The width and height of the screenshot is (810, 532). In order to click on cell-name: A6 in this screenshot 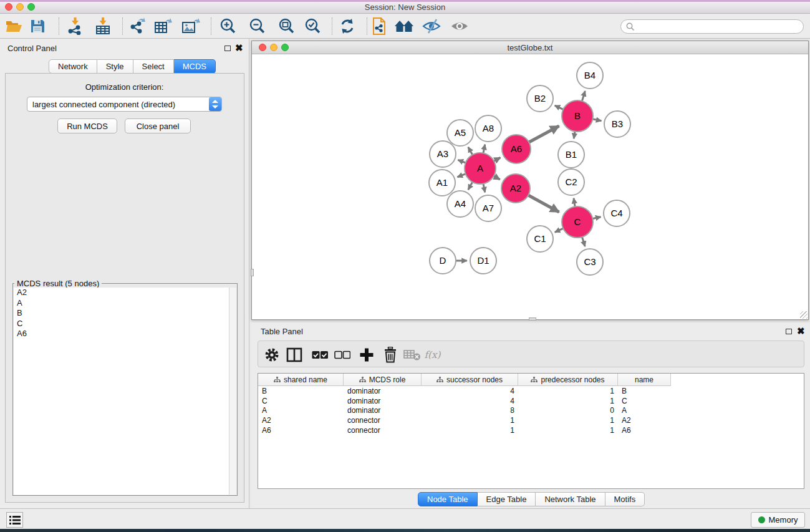, I will do `click(645, 430)`.